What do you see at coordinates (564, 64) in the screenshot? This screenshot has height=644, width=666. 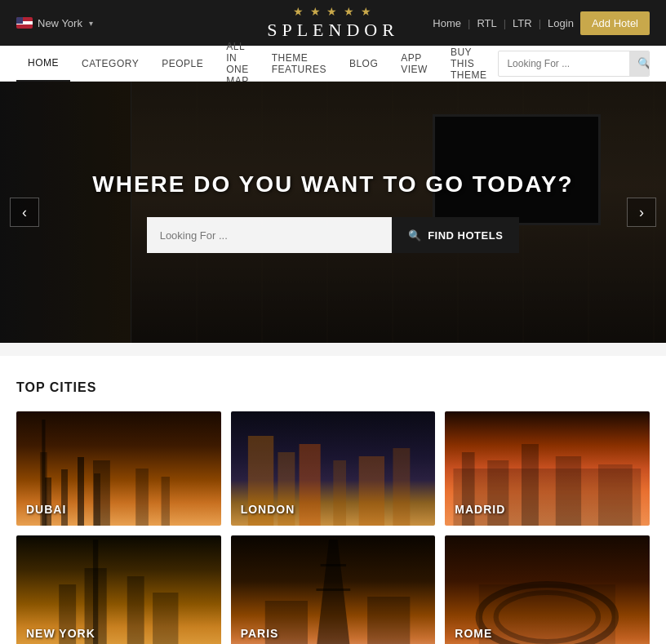 I see `nav-search-input` at bounding box center [564, 64].